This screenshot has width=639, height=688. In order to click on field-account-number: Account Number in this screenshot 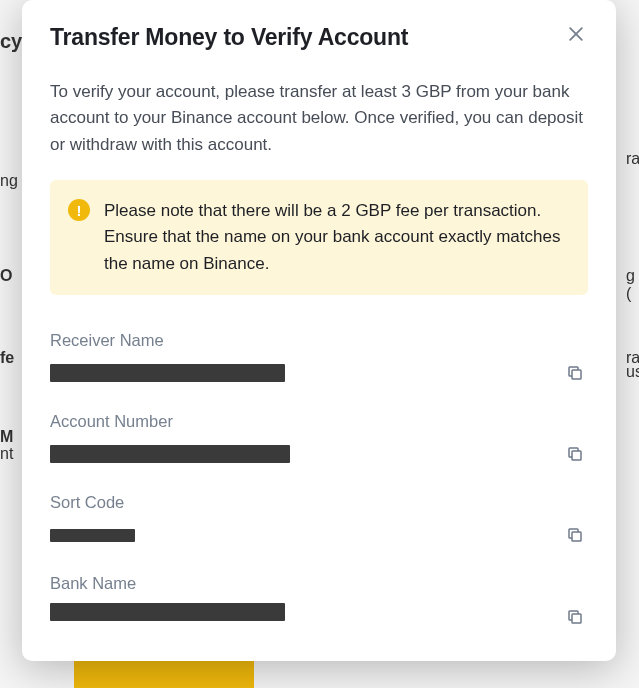, I will do `click(319, 440)`.